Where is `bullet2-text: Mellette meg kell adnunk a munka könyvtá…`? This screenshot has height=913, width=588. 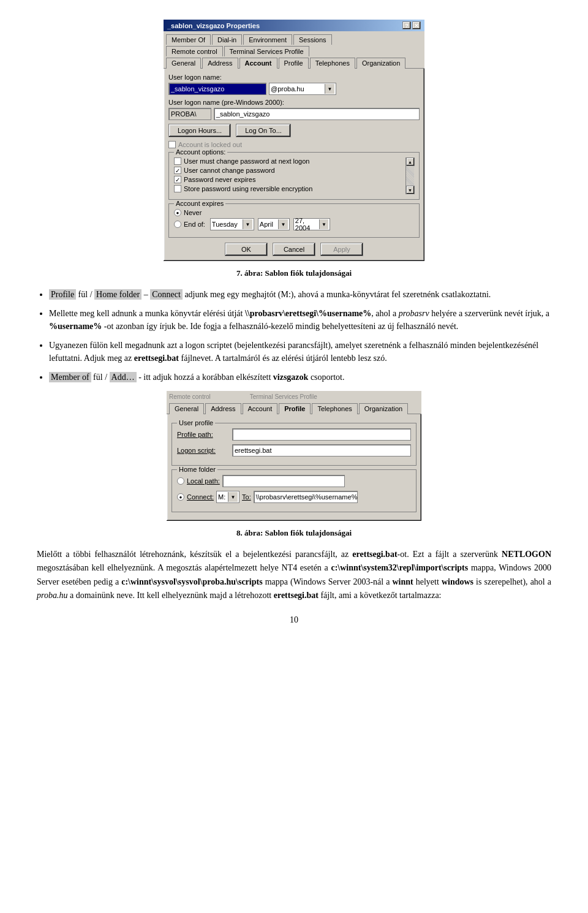
bullet2-text: Mellette meg kell adnunk a munka könyvtá… is located at coordinates (299, 320).